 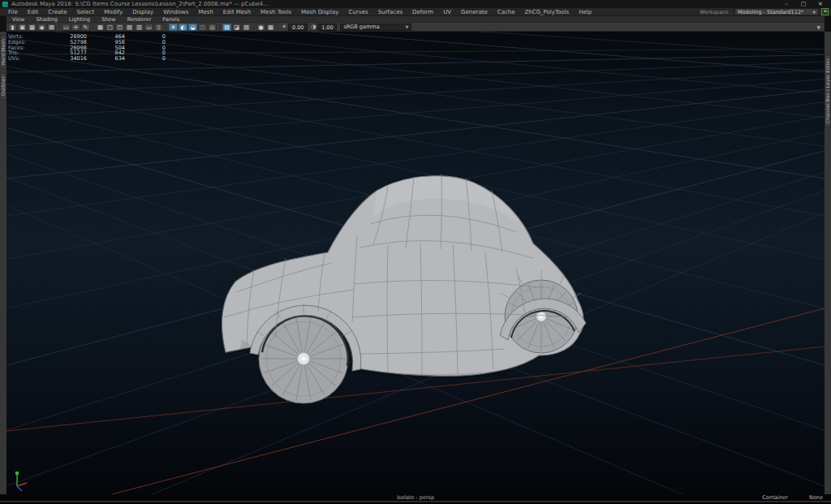 I want to click on gamma-field: 1.00, so click(x=327, y=28).